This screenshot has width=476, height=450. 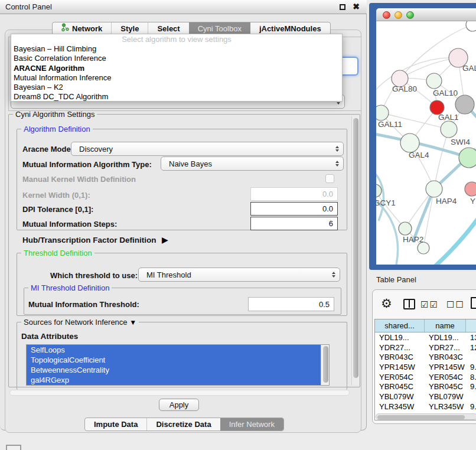 I want to click on hub-definition-label: Hub/Transcription Factor Definition, so click(x=90, y=240).